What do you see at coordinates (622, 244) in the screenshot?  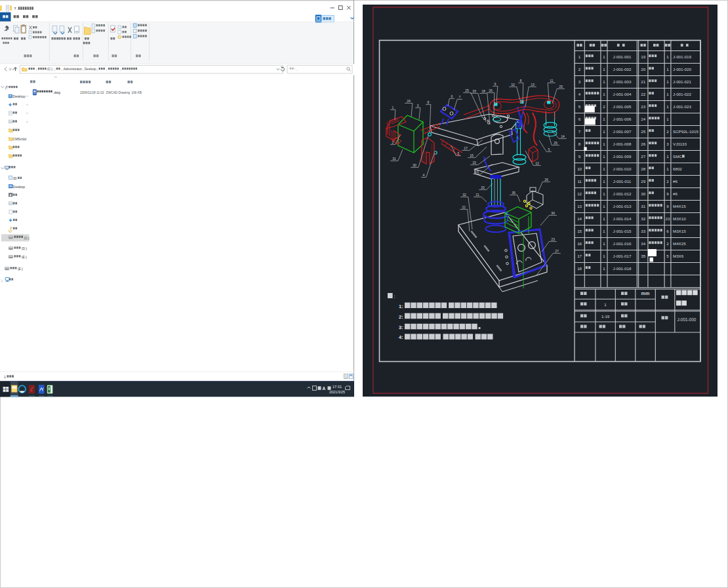 I see `svg-text: J-001-016` at bounding box center [622, 244].